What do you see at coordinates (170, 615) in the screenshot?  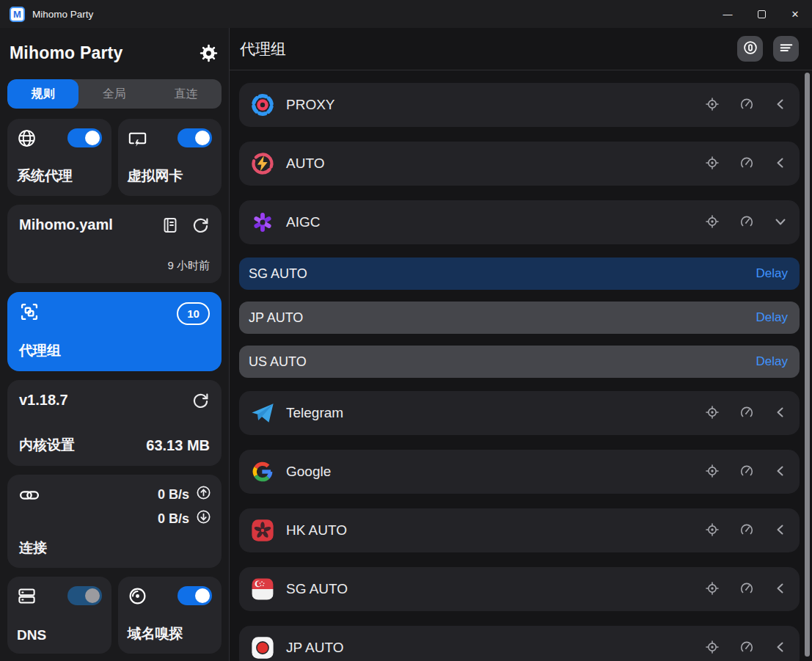 I see `sniff-card: 域名嗅探` at bounding box center [170, 615].